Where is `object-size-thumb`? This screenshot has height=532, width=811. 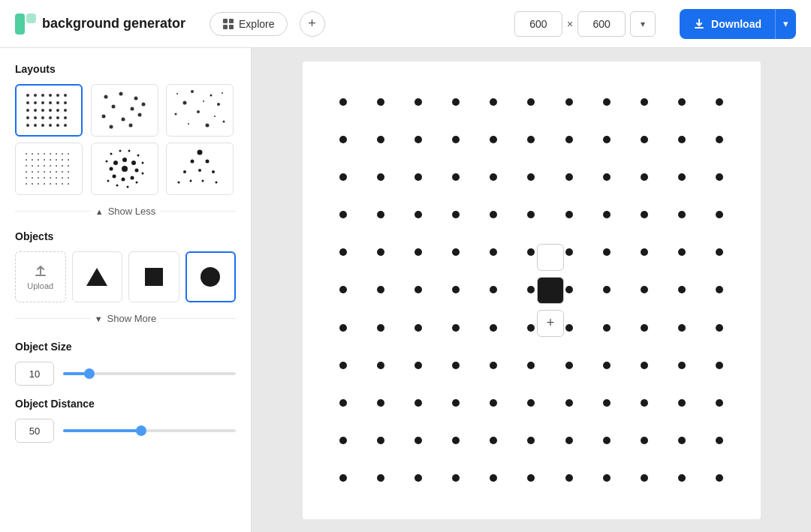 object-size-thumb is located at coordinates (89, 374).